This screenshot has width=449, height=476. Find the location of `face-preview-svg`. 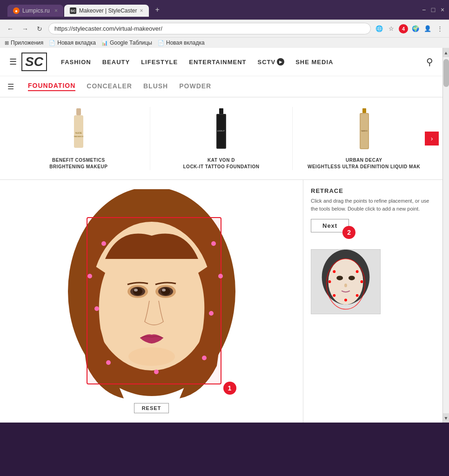

face-preview-svg is located at coordinates (346, 282).